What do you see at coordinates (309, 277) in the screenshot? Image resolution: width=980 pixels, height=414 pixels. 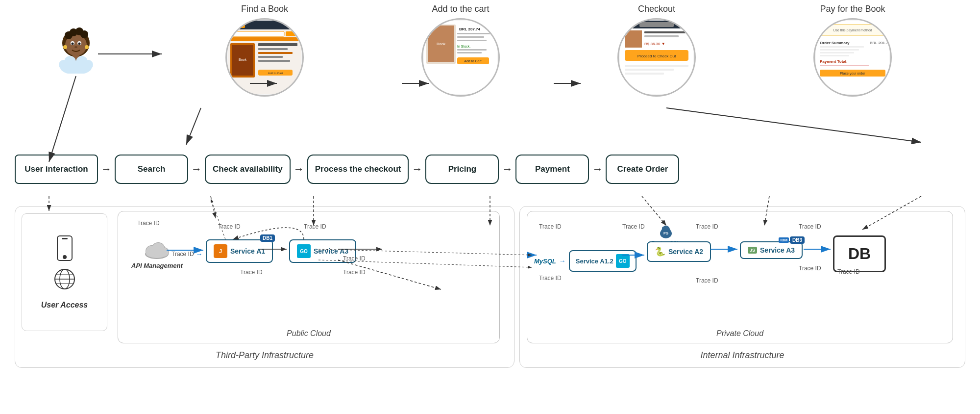 I see `public-cloud-box: Public Cloud` at bounding box center [309, 277].